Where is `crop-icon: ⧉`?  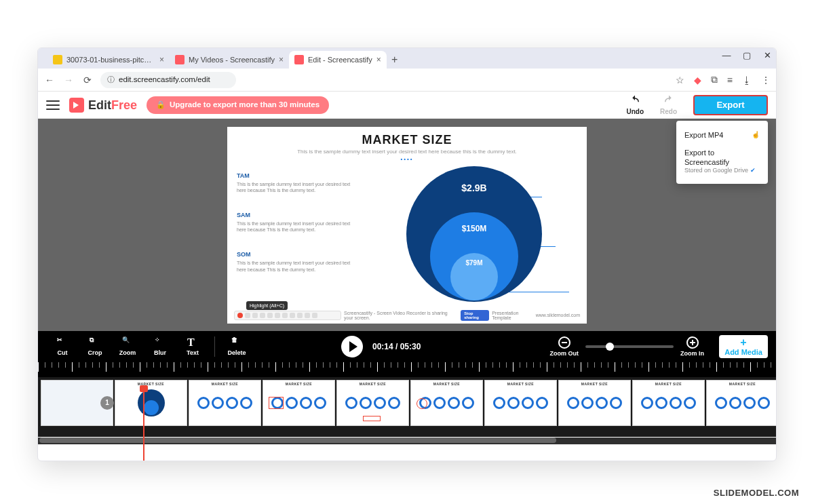 crop-icon: ⧉ is located at coordinates (95, 343).